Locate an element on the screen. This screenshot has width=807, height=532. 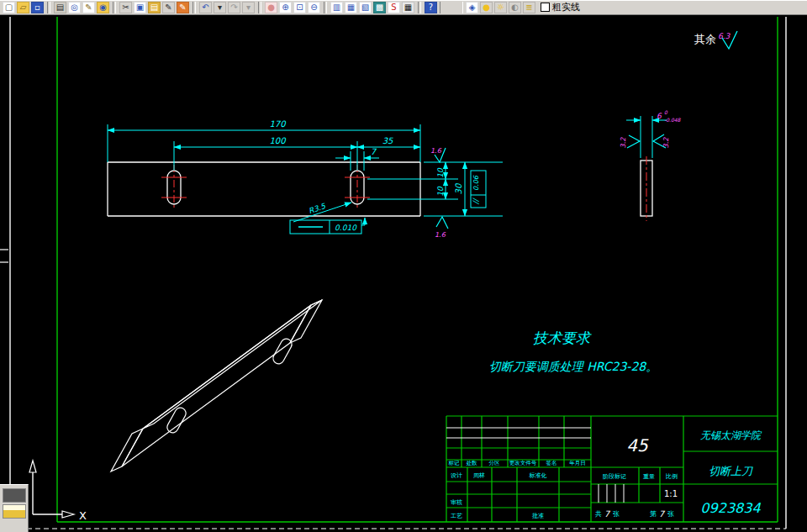
rough-left-value: 3.2 is located at coordinates (624, 143).